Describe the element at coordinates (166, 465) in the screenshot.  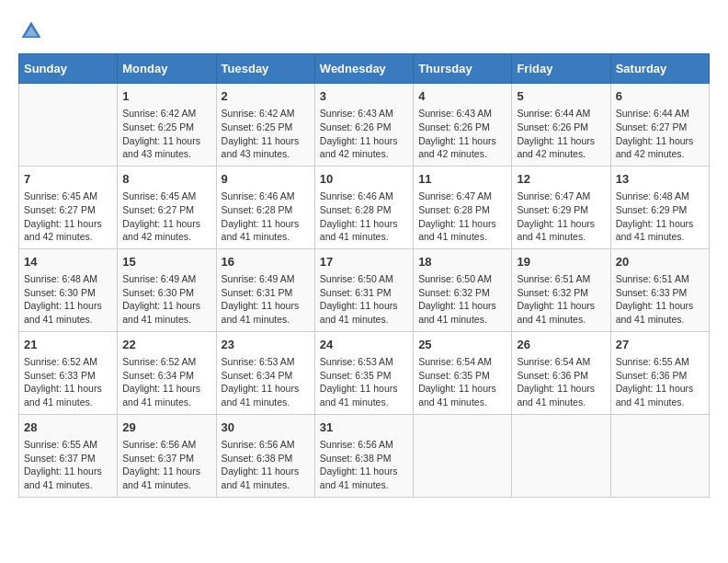
I see `day-info: Sunrise: 6:56 AM Sunset: 6:37 PM Dayligh…` at that location.